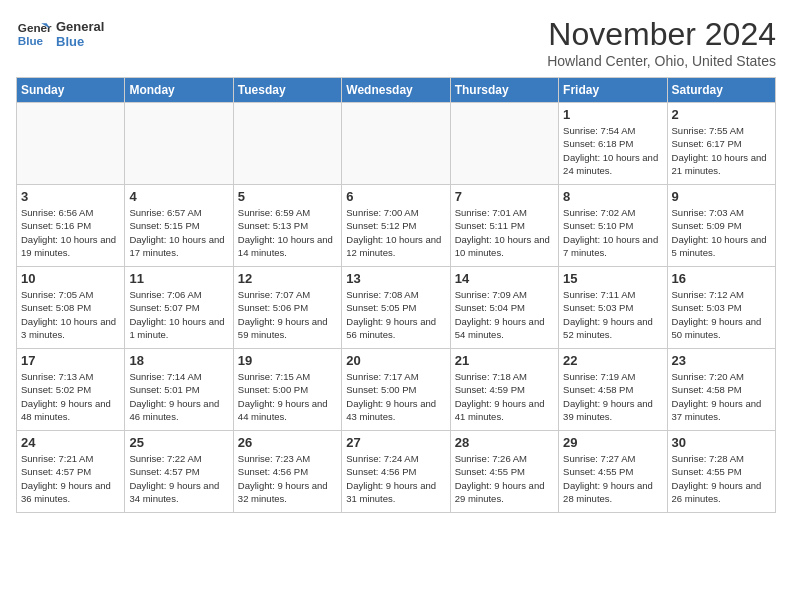  What do you see at coordinates (178, 360) in the screenshot?
I see `day-number: 18` at bounding box center [178, 360].